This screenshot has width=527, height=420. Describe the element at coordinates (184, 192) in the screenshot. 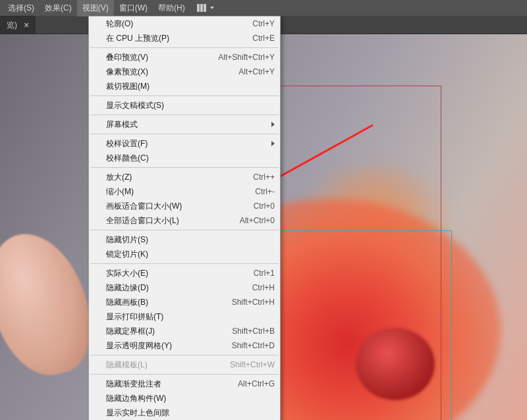

I see `menu-item: 缩小(M)Ctrl+-` at that location.